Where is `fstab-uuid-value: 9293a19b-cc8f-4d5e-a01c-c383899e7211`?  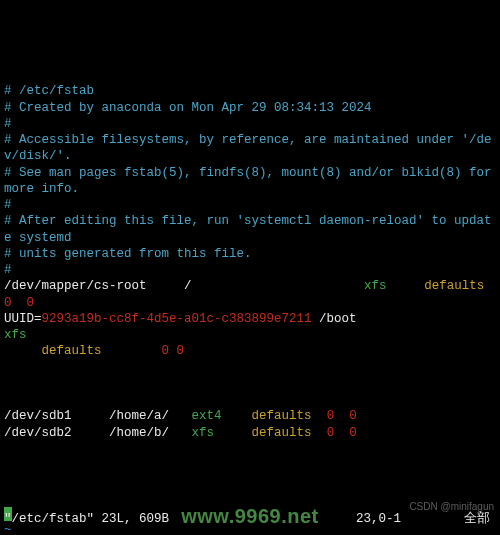 fstab-uuid-value: 9293a19b-cc8f-4d5e-a01c-c383899e7211 is located at coordinates (177, 319).